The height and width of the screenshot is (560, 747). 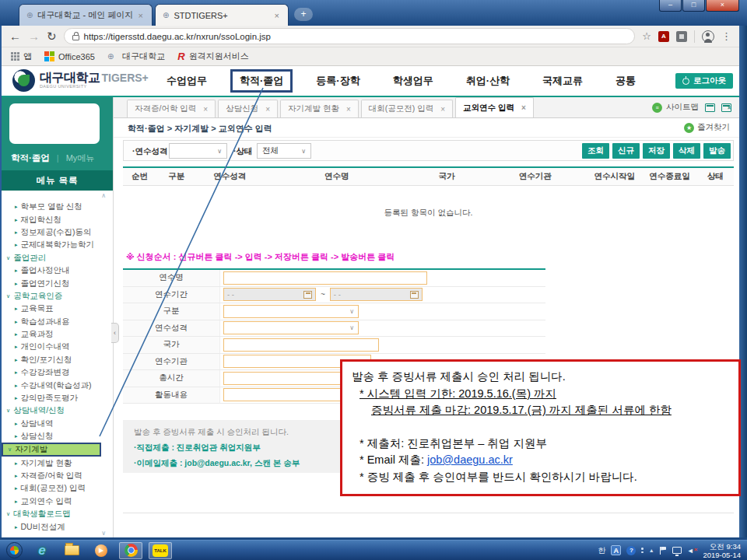 What do you see at coordinates (664, 37) in the screenshot?
I see `pdf-extension-icon: A` at bounding box center [664, 37].